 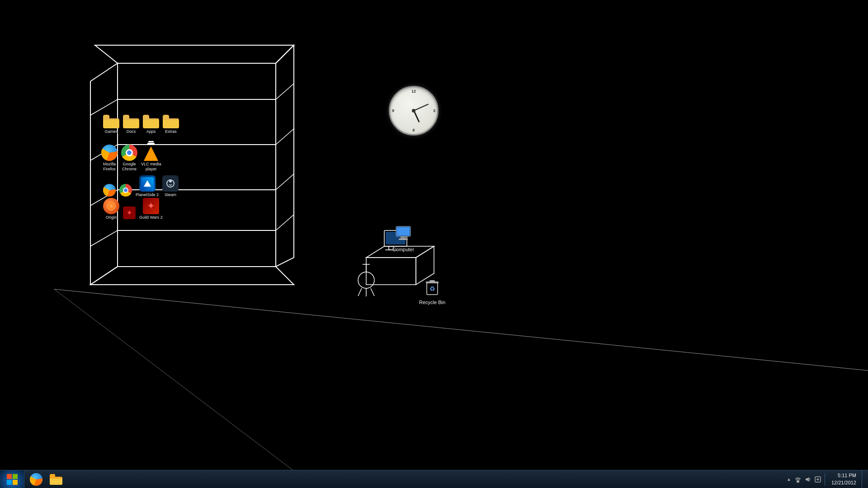 I want to click on taskbar-pinned, so click(x=46, y=479).